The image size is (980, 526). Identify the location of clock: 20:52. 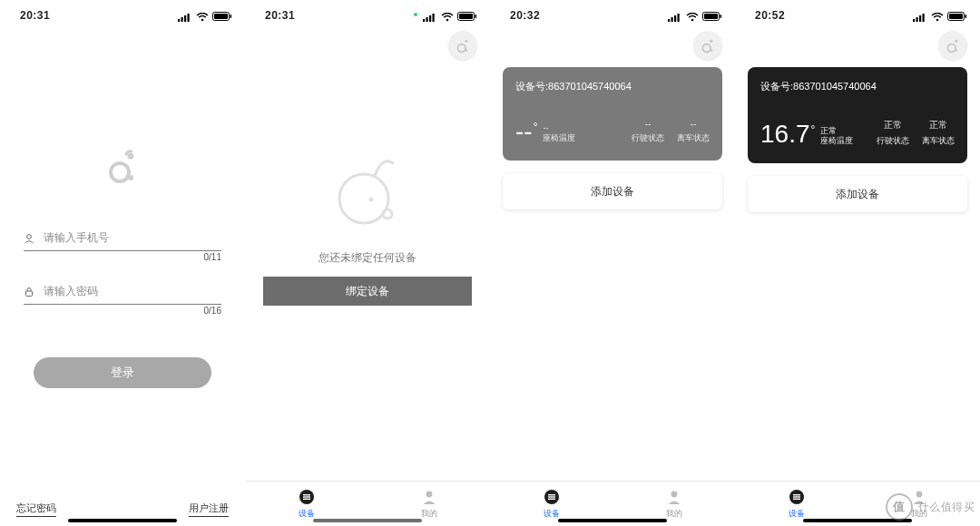
(769, 15).